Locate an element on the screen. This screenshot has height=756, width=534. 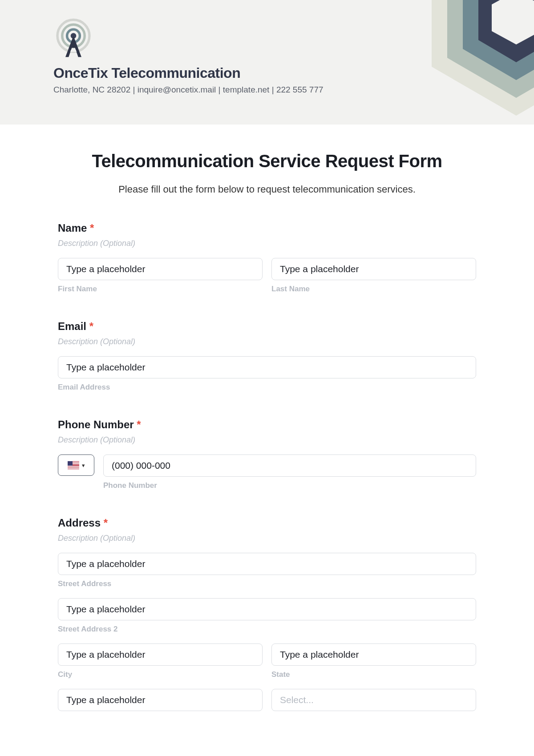
address-desc: Description (Optional) is located at coordinates (267, 538).